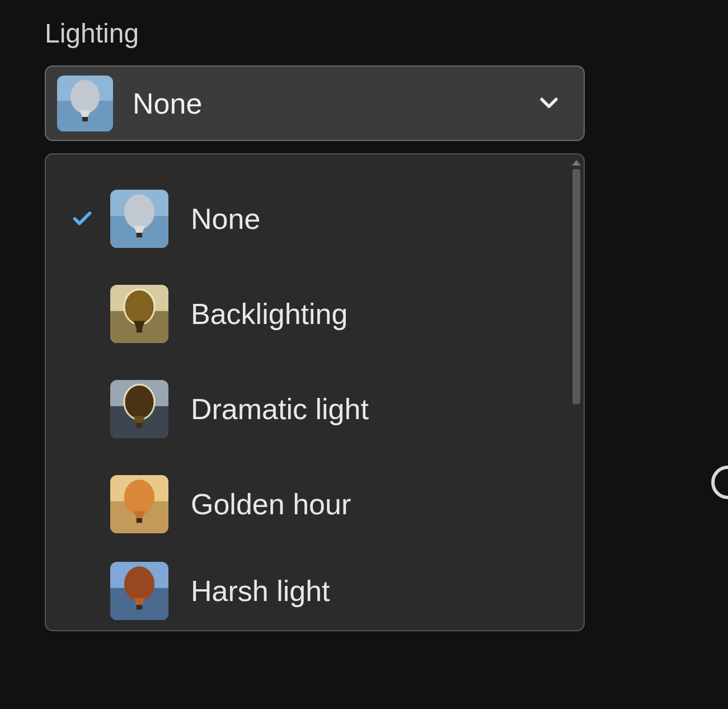 This screenshot has height=709, width=728. Describe the element at coordinates (226, 219) in the screenshot. I see `option-label: None` at that location.